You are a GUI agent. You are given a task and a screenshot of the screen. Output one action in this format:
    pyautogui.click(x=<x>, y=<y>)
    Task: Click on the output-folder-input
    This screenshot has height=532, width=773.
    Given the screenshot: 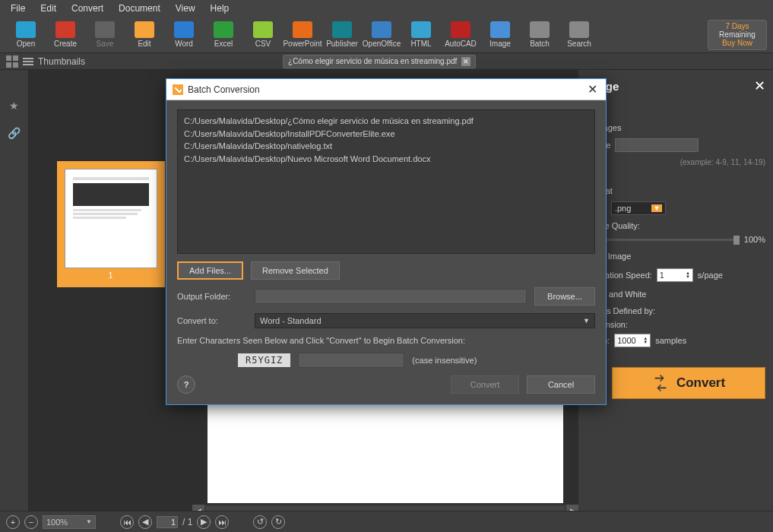 What is the action you would take?
    pyautogui.click(x=391, y=296)
    